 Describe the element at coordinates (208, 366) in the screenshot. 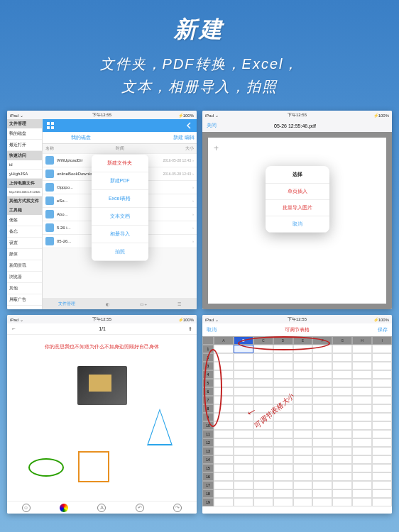

I see `row-header: 3` at that location.